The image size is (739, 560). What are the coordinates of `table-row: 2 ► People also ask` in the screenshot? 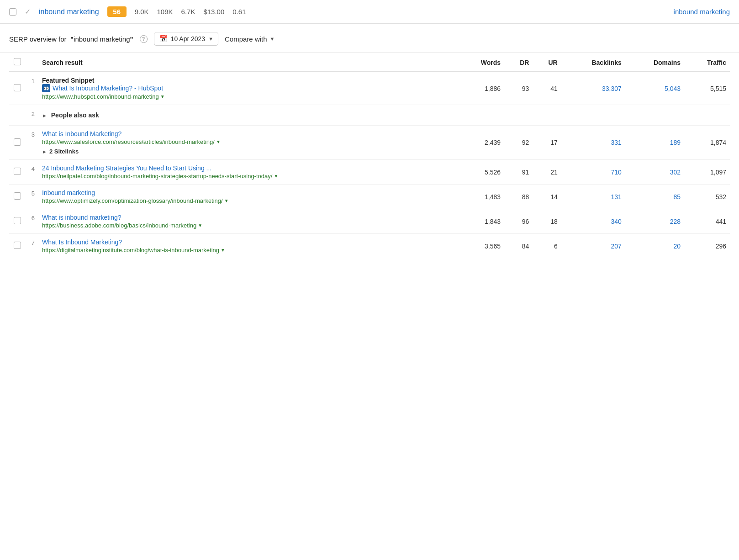 It's located at (370, 115).